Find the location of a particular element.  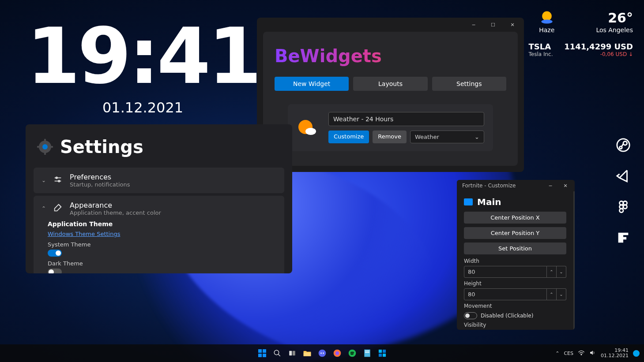

weather-sun-icon is located at coordinates (547, 18).